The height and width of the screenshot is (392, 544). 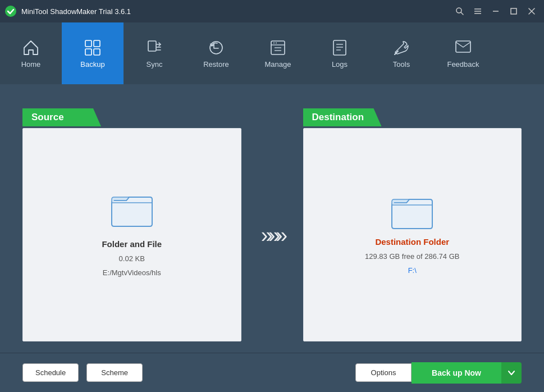 What do you see at coordinates (132, 211) in the screenshot?
I see `source-folder-icon` at bounding box center [132, 211].